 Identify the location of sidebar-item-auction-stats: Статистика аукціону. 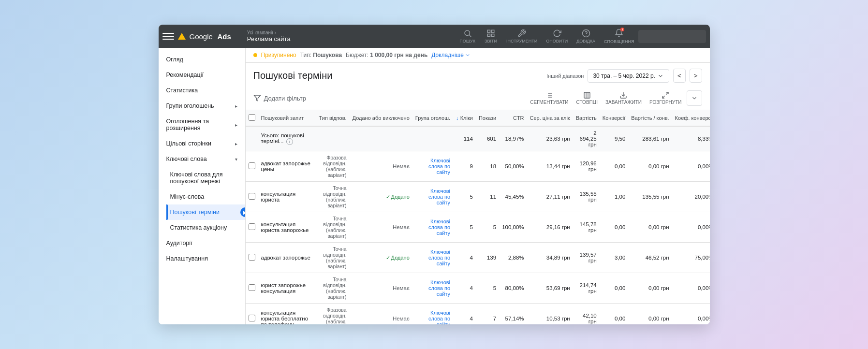
(206, 228).